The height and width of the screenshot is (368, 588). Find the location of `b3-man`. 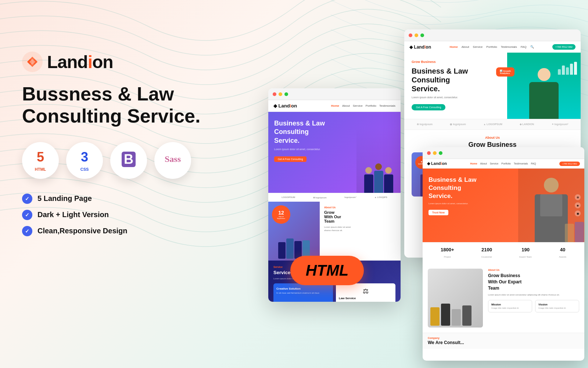

b3-man is located at coordinates (551, 210).